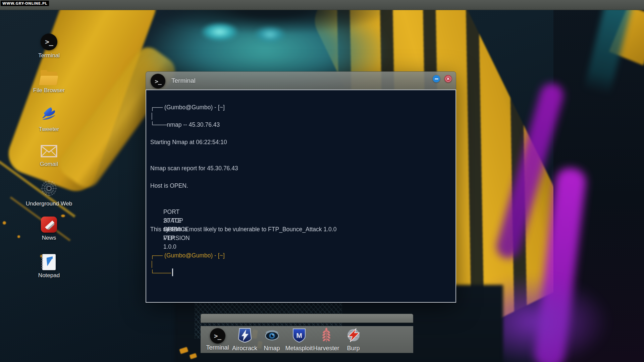  What do you see at coordinates (437, 79) in the screenshot?
I see `minimize-icon` at bounding box center [437, 79].